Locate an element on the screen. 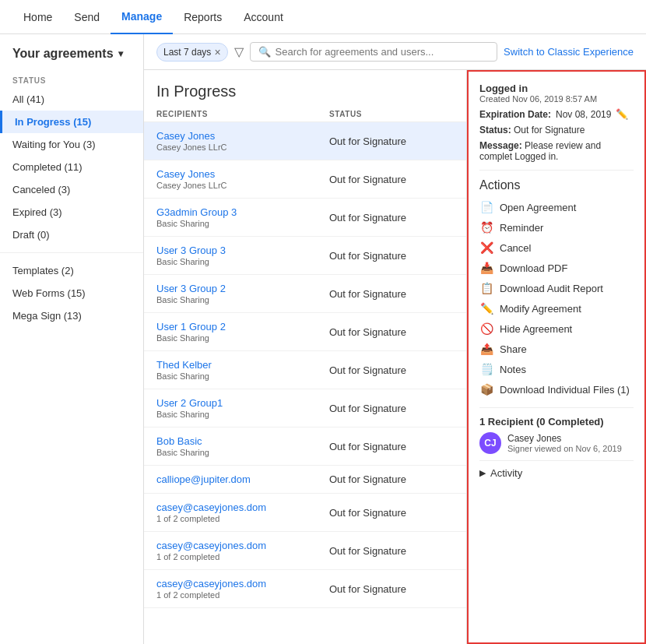  row-recipient: calliope@jupiter.dom is located at coordinates (243, 480).